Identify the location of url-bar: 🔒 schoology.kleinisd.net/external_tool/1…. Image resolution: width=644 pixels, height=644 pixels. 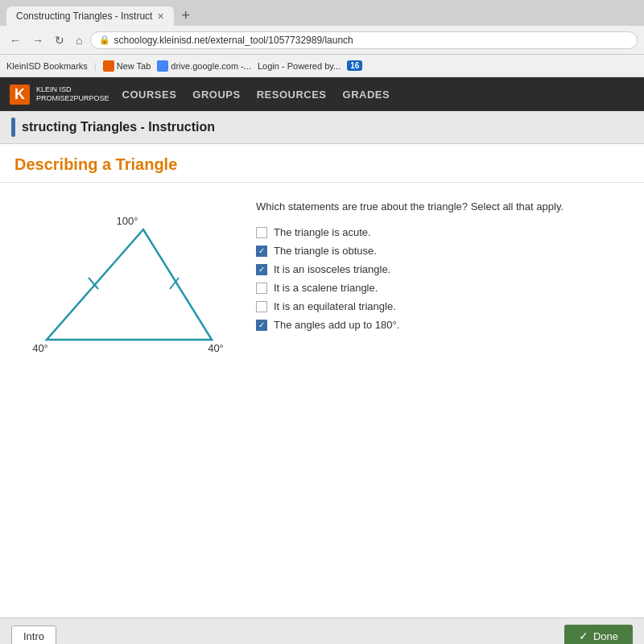
(364, 40).